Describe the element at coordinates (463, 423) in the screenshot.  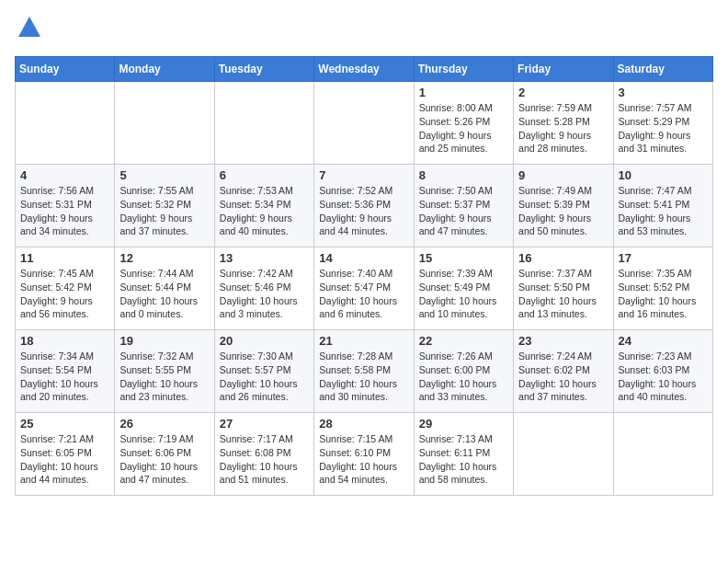
I see `day-number: 29` at that location.